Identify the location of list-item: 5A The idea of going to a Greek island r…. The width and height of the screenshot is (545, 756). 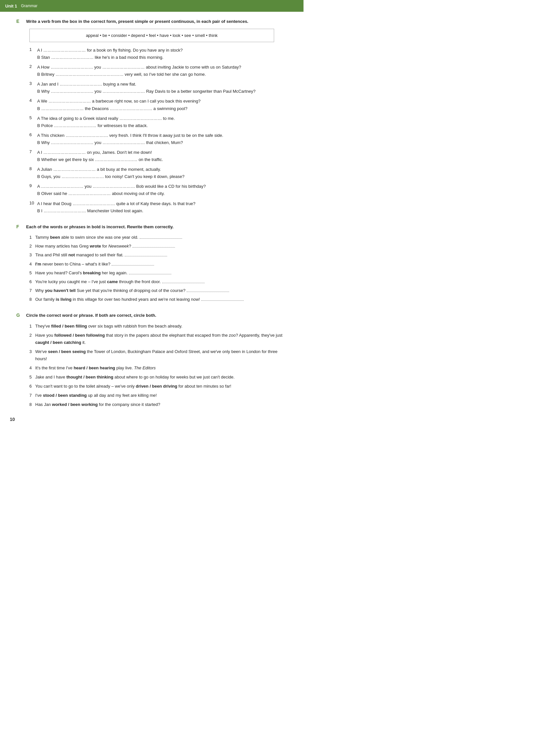
(158, 122).